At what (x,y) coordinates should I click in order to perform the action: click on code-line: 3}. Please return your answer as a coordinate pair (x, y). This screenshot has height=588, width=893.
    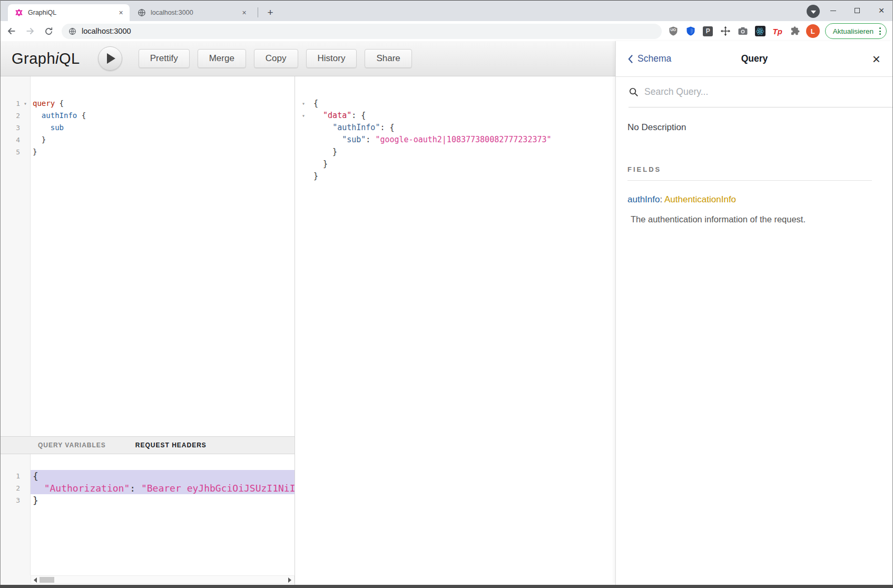
    Looking at the image, I should click on (148, 501).